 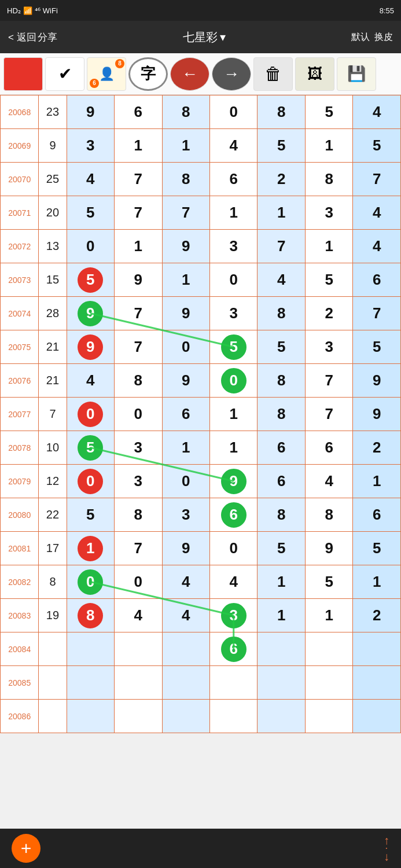 What do you see at coordinates (23, 74) in the screenshot?
I see `tool-red-square` at bounding box center [23, 74].